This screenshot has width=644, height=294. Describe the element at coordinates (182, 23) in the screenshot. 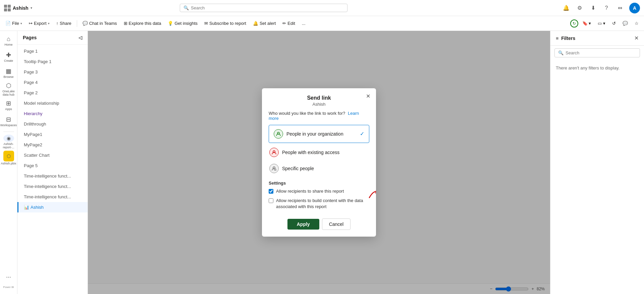

I see `get-insights-button: 💡 Get insights` at that location.